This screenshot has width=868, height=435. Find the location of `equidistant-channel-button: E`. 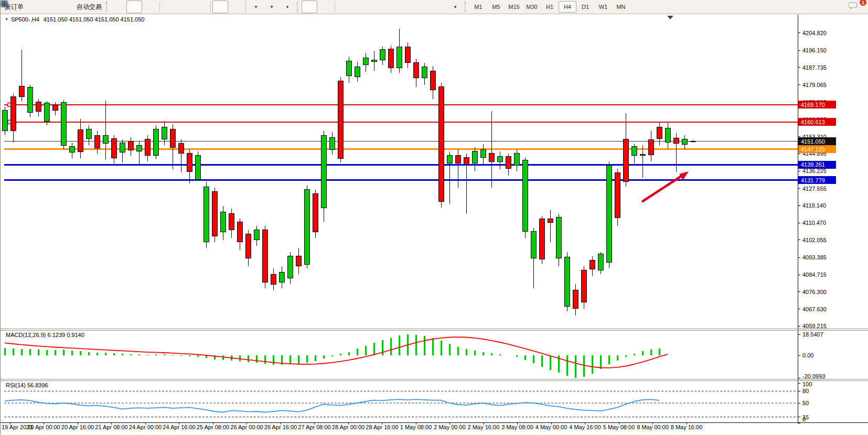

equidistant-channel-button: E is located at coordinates (392, 7).